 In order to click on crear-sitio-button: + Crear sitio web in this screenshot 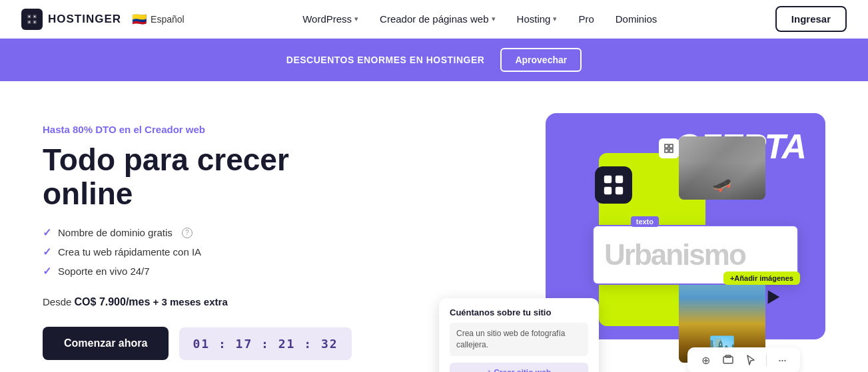, I will do `click(519, 367)`.